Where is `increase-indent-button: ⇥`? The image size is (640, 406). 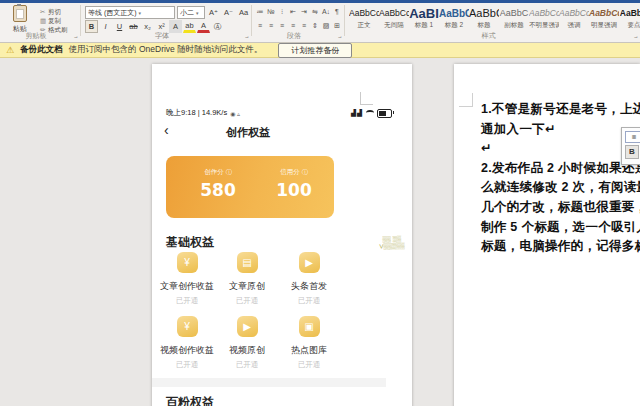
increase-indent-button: ⇥ is located at coordinates (304, 12).